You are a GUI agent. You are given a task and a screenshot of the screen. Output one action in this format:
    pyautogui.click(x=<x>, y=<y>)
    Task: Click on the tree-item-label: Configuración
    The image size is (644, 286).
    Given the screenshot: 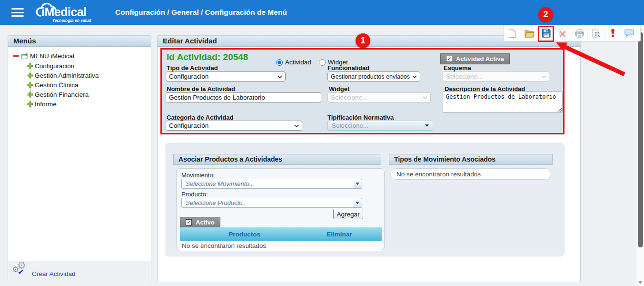 What is the action you would take?
    pyautogui.click(x=54, y=66)
    